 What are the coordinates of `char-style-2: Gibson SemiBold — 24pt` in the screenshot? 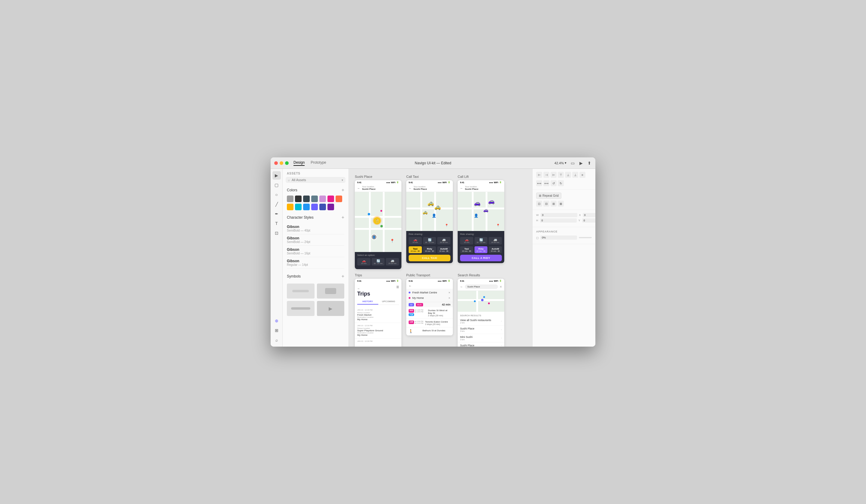 It's located at (315, 240).